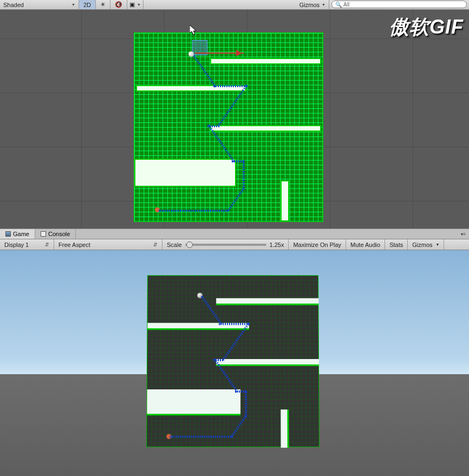  What do you see at coordinates (119, 4) in the screenshot?
I see `speaker-icon: 🔇` at bounding box center [119, 4].